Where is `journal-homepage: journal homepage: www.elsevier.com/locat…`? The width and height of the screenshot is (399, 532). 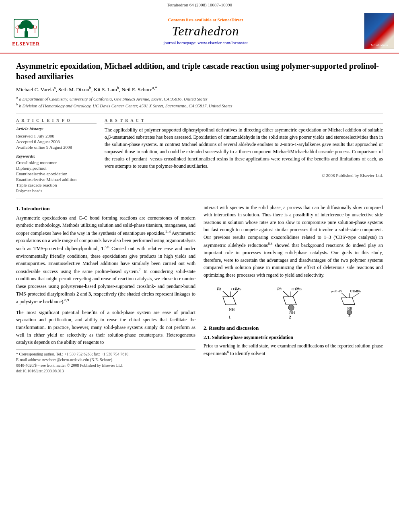 journal-homepage: journal homepage: www.elsevier.com/locat… is located at coordinates (205, 43).